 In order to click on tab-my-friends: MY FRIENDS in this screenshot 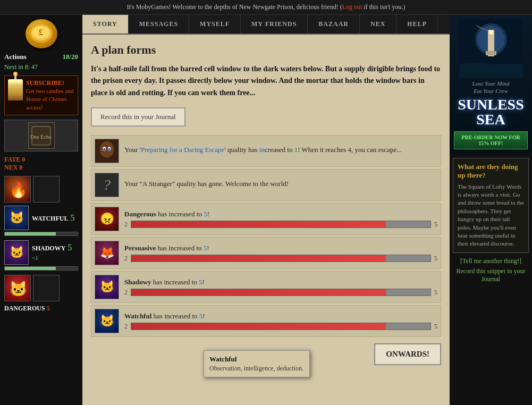, I will do `click(274, 24)`.